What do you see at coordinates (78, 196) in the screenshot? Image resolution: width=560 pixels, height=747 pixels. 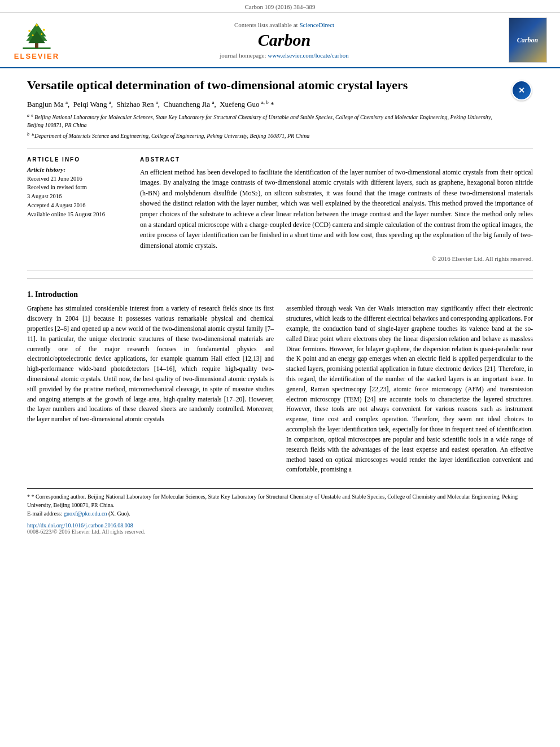 I see `revised-date: 3 August 2016` at bounding box center [78, 196].